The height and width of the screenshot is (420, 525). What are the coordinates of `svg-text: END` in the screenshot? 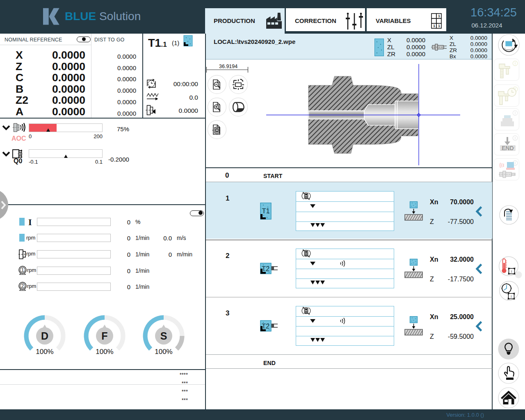 It's located at (508, 148).